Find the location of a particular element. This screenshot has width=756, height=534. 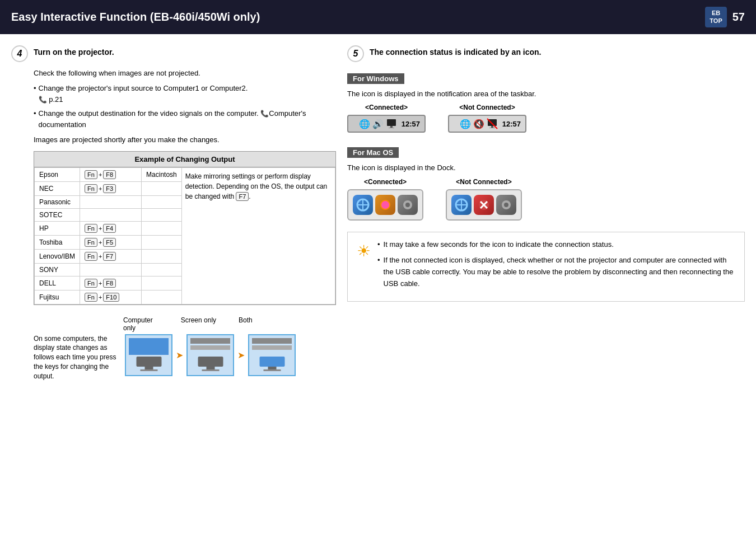

for-mac-section: For Mac OS The icon is displayed in the … is located at coordinates (546, 181).